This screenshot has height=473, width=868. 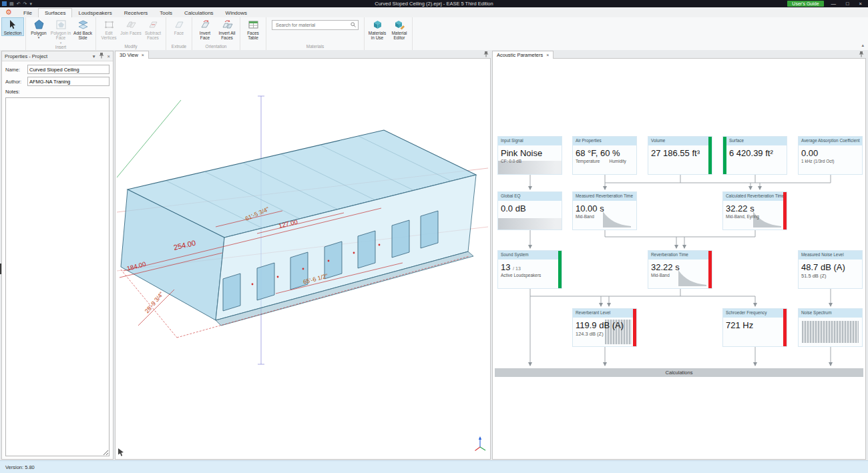 I want to click on card-sub: Mid-Band, so click(x=660, y=275).